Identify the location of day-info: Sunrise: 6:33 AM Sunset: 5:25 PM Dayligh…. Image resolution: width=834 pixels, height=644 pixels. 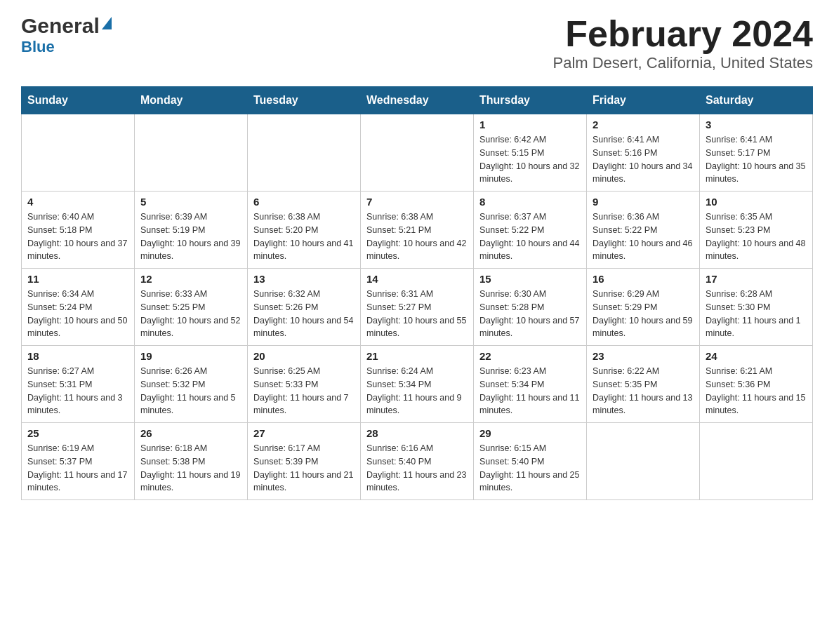
(191, 314).